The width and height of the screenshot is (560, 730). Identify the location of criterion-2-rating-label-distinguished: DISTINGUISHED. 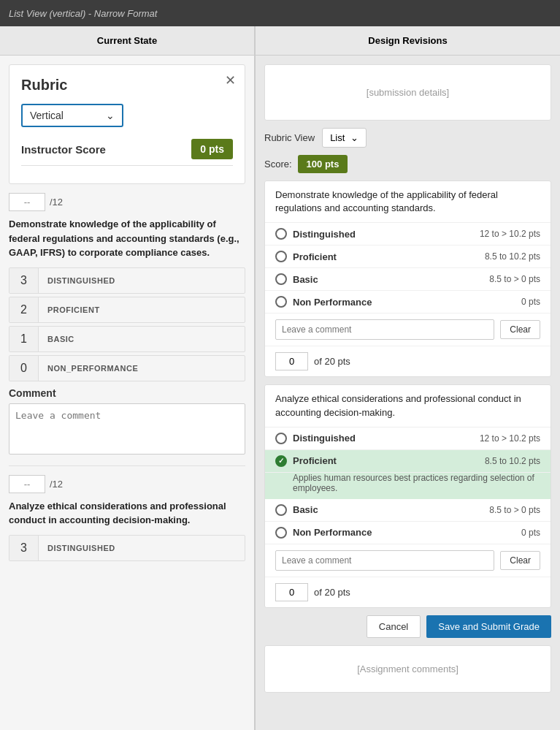
(82, 548).